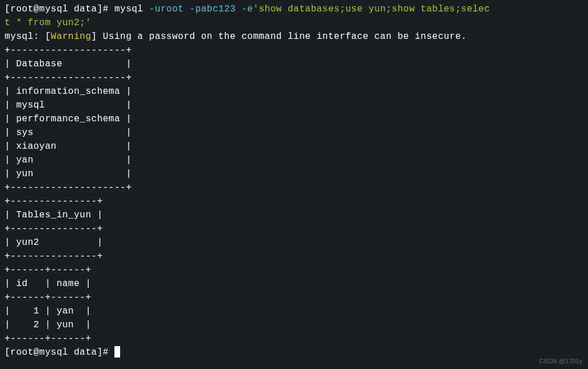  What do you see at coordinates (201, 9) in the screenshot?
I see `command-args: -uroot -pabc123 -e` at bounding box center [201, 9].